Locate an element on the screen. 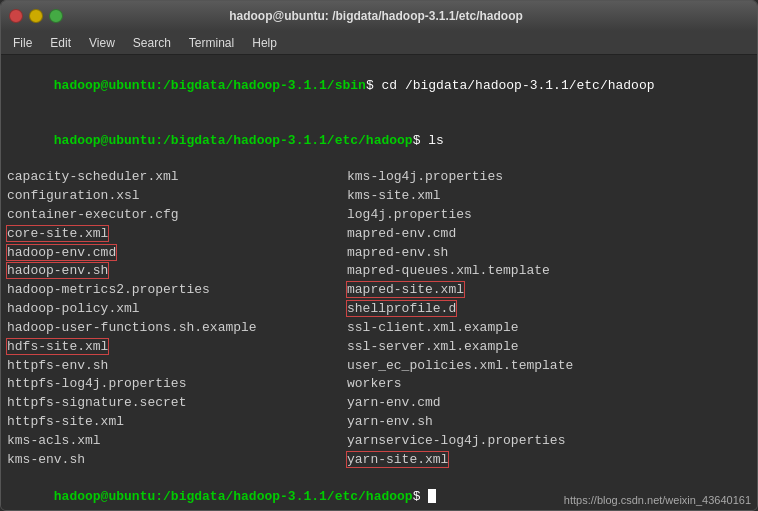 This screenshot has width=758, height=511. list-item: hdfs-site.xml is located at coordinates (177, 348).